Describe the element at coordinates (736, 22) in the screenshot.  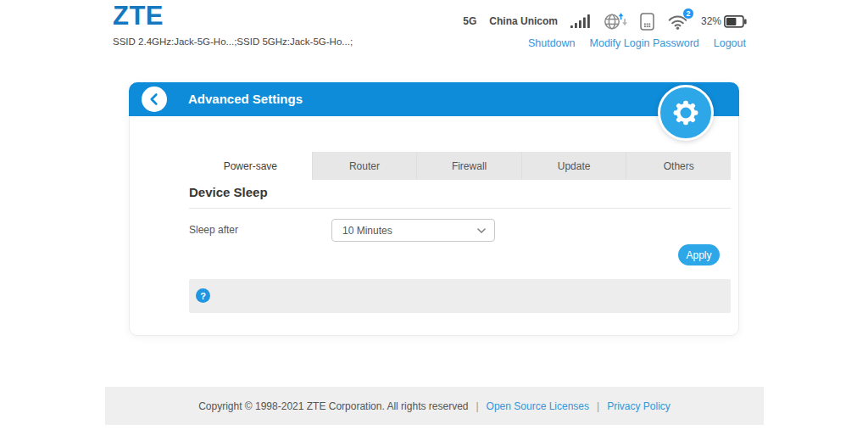
I see `battery-icon` at that location.